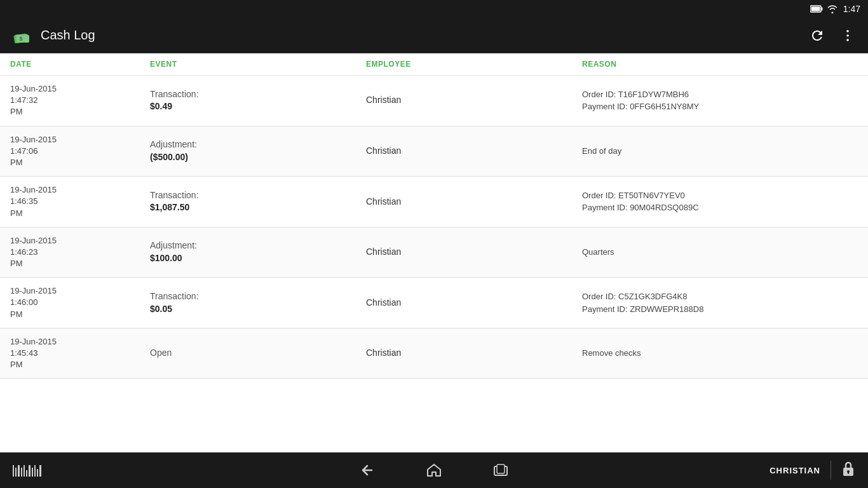 The width and height of the screenshot is (868, 488). Describe the element at coordinates (166, 258) in the screenshot. I see `event-amount: $100.00` at that location.